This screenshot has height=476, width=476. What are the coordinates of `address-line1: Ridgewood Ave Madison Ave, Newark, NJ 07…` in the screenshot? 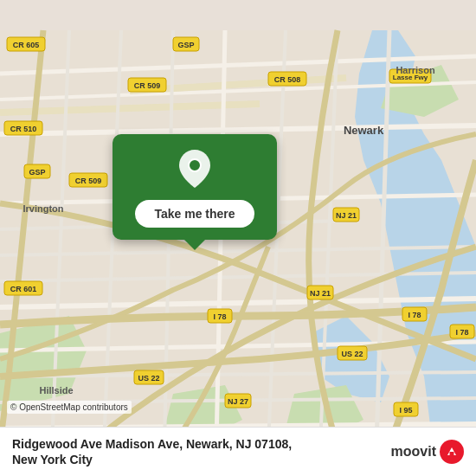 It's located at (202, 444).